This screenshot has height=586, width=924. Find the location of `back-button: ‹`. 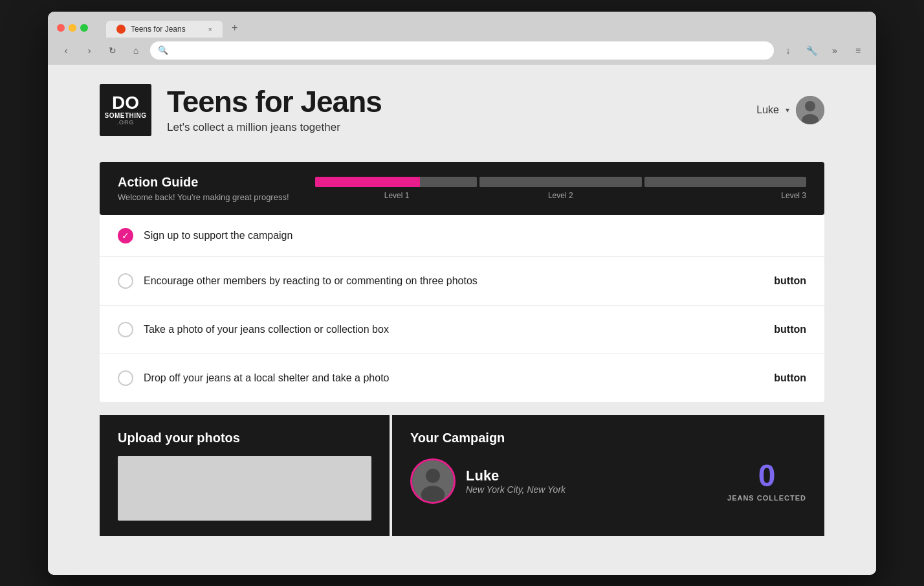

back-button: ‹ is located at coordinates (66, 51).